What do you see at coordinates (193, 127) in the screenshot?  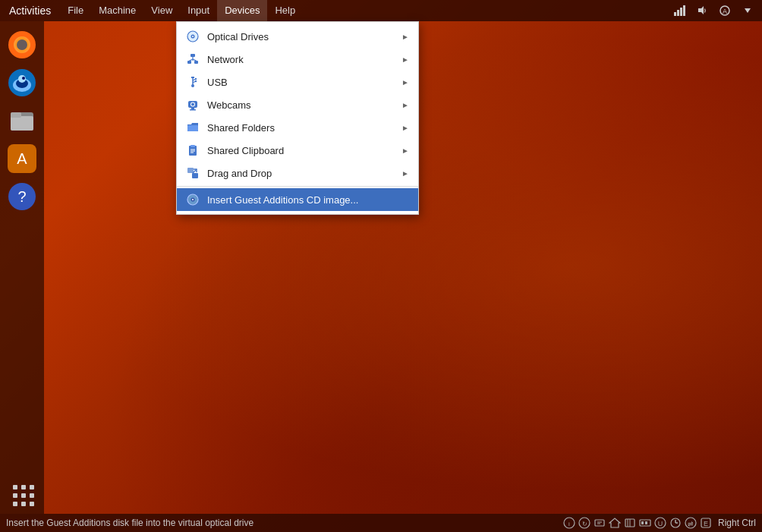 I see `folder-icon` at bounding box center [193, 127].